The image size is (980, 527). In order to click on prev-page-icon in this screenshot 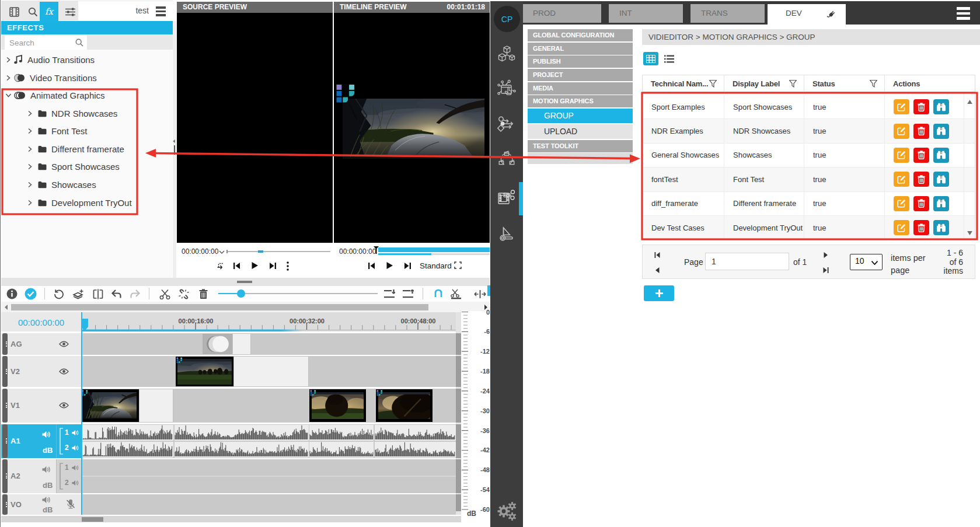, I will do `click(657, 270)`.